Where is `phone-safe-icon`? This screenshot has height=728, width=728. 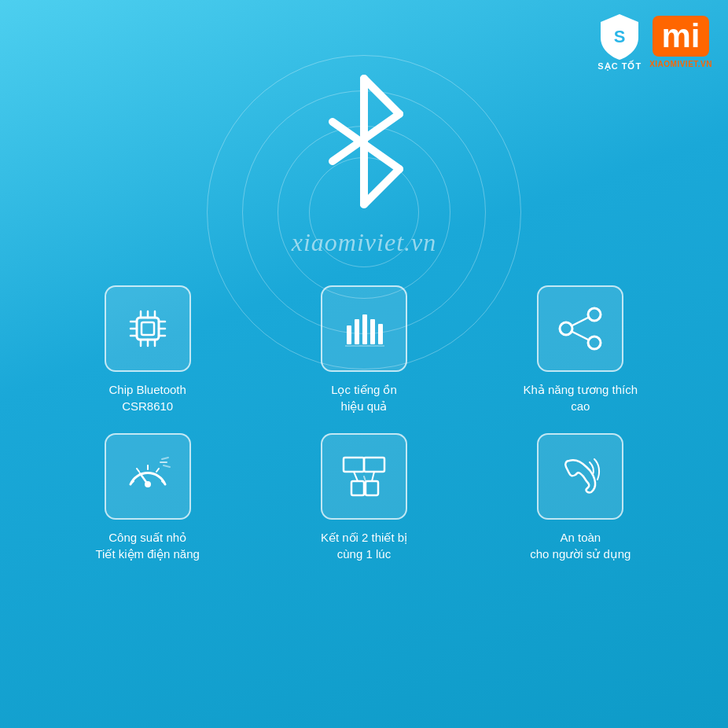
phone-safe-icon is located at coordinates (580, 476).